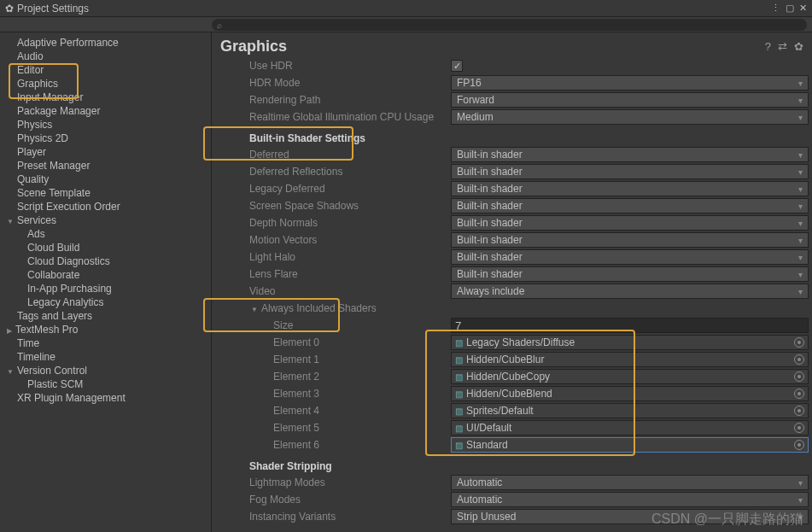 Image resolution: width=812 pixels, height=532 pixels. I want to click on foldout-header: Always Included Shaders, so click(344, 308).